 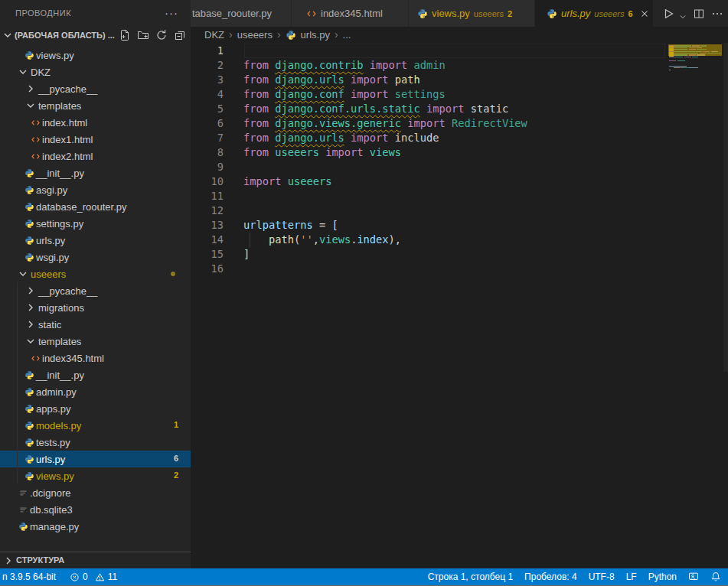 I want to click on chevron-down-icon, so click(x=8, y=35).